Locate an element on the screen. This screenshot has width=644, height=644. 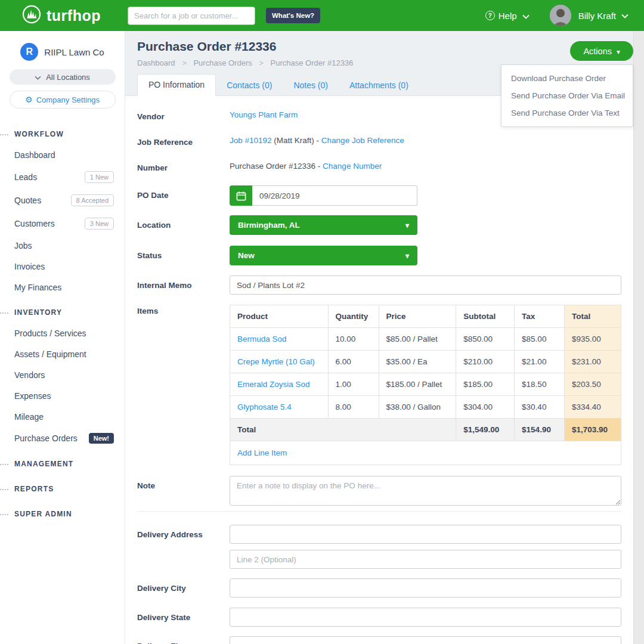
po-number-text: Purchase Order #12336 - is located at coordinates (276, 166).